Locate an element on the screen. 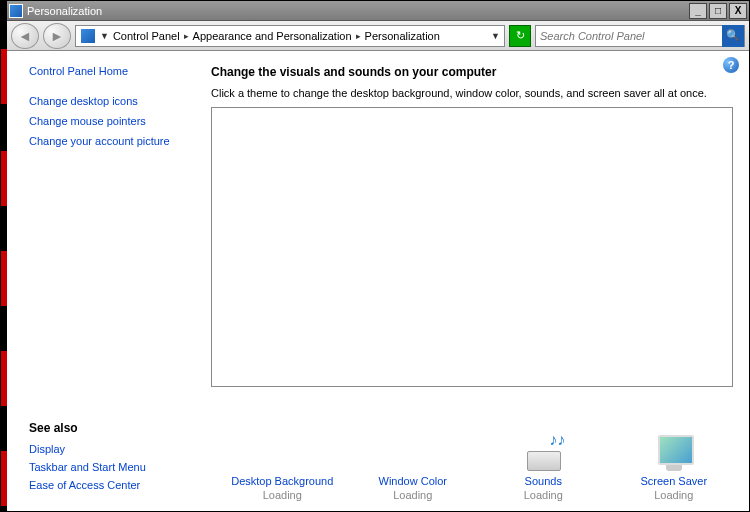 The image size is (750, 512). see-also-display: Display is located at coordinates (88, 449).